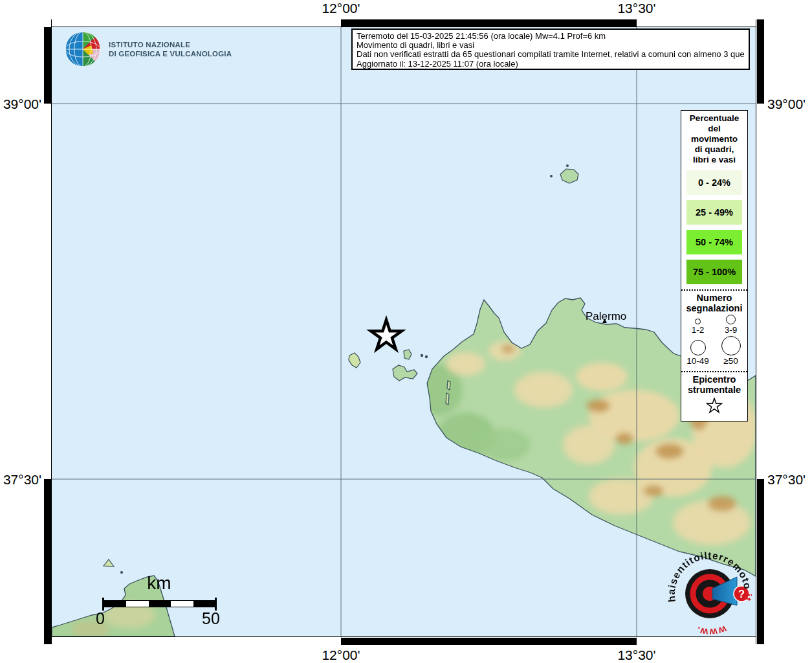 The height and width of the screenshot is (663, 812). Describe the element at coordinates (787, 104) in the screenshot. I see `axis-label-right-lat1: 39°00'` at that location.